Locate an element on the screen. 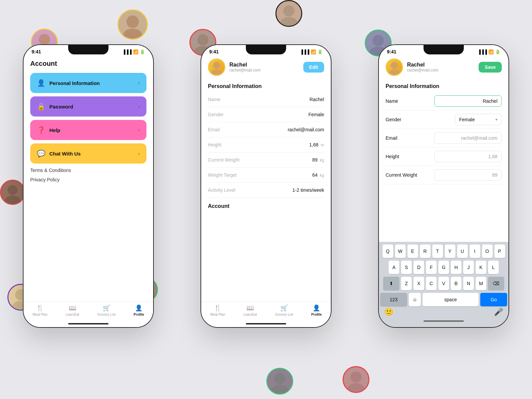  key-f: F is located at coordinates (431, 267).